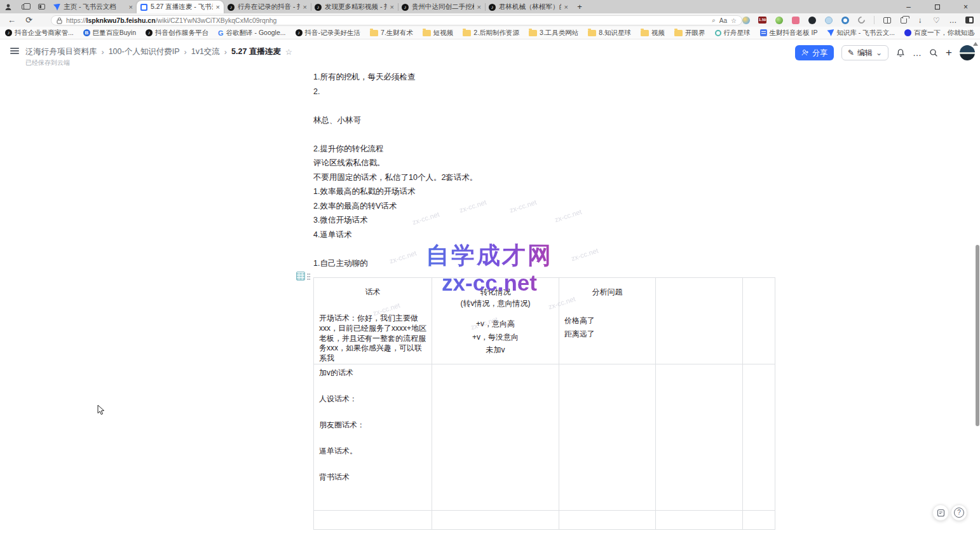 This screenshot has width=980, height=533. Describe the element at coordinates (309, 276) in the screenshot. I see `table-drag-handle` at that location.